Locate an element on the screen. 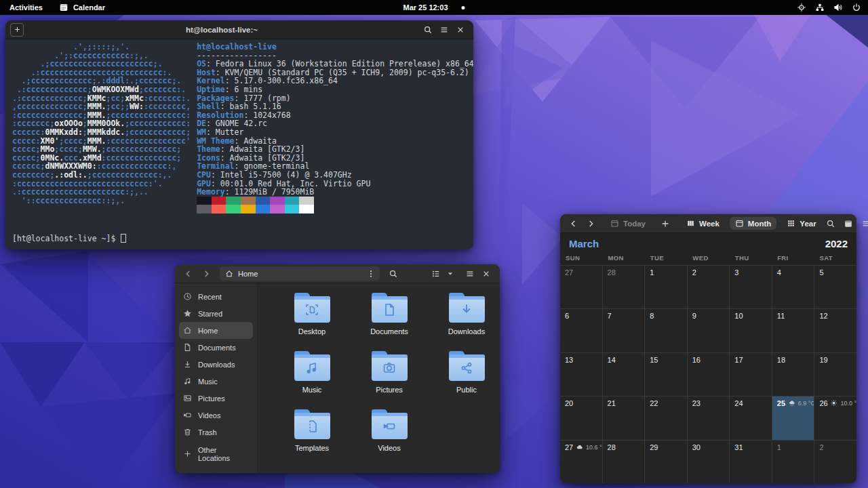 The image size is (868, 488). calendar-cell: 8 is located at coordinates (666, 331).